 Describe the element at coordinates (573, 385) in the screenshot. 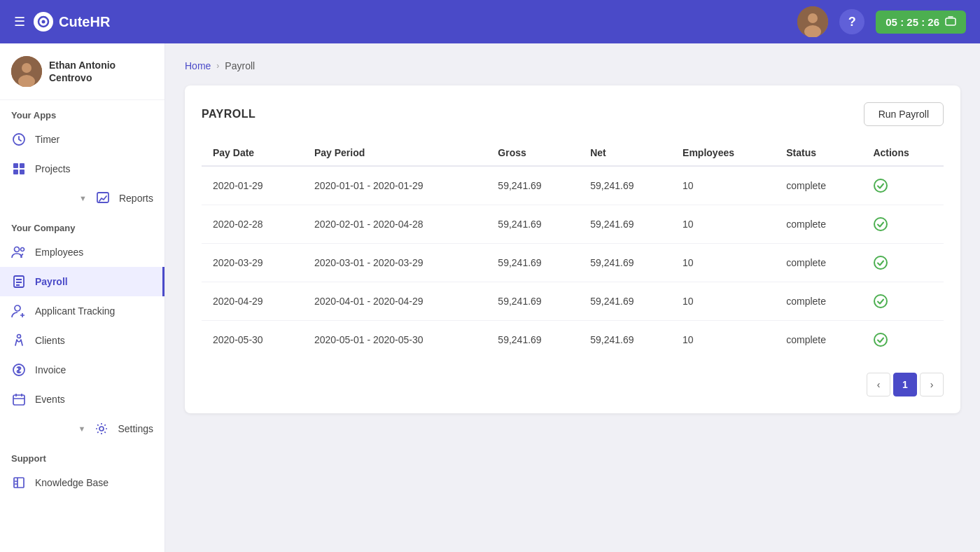

I see `pagination: ‹ 1 ›` at that location.